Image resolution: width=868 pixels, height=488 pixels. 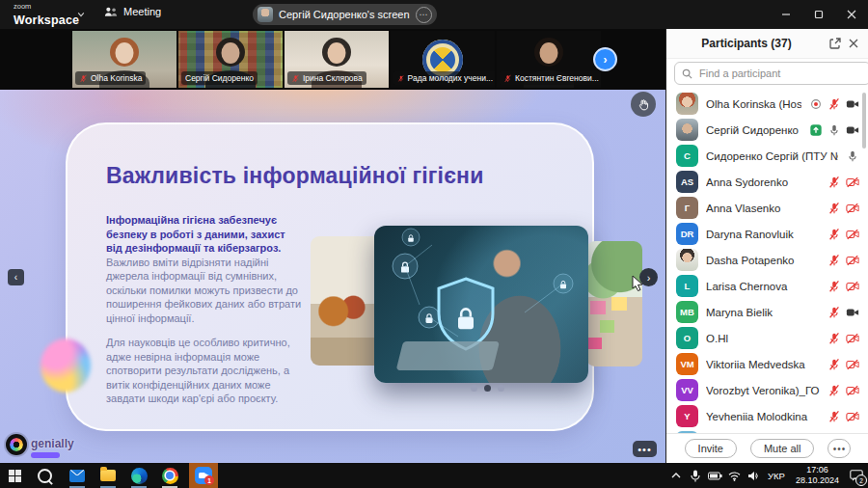 I want to click on participant-name: Anna Sydorenko, so click(x=763, y=182).